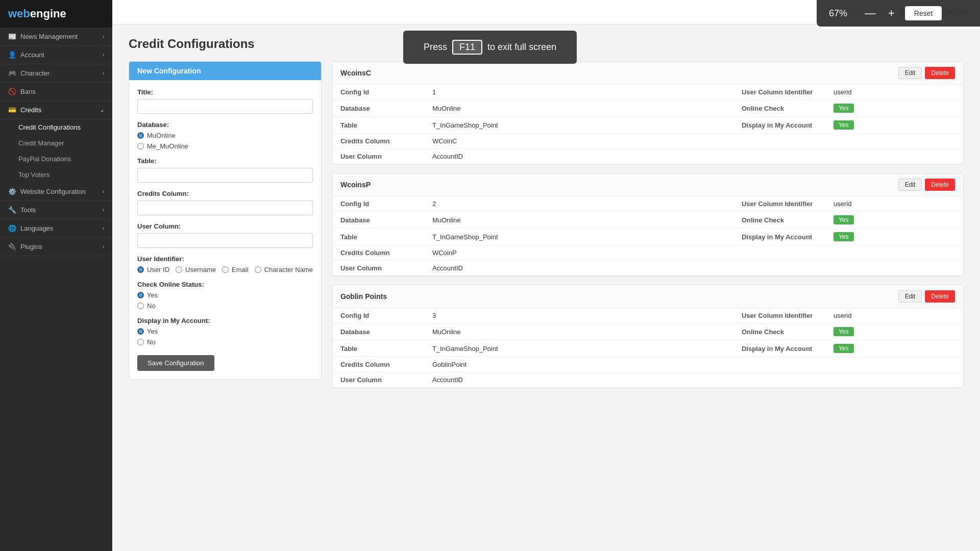  Describe the element at coordinates (12, 192) in the screenshot. I see `website-config-icon: ⚙️` at that location.